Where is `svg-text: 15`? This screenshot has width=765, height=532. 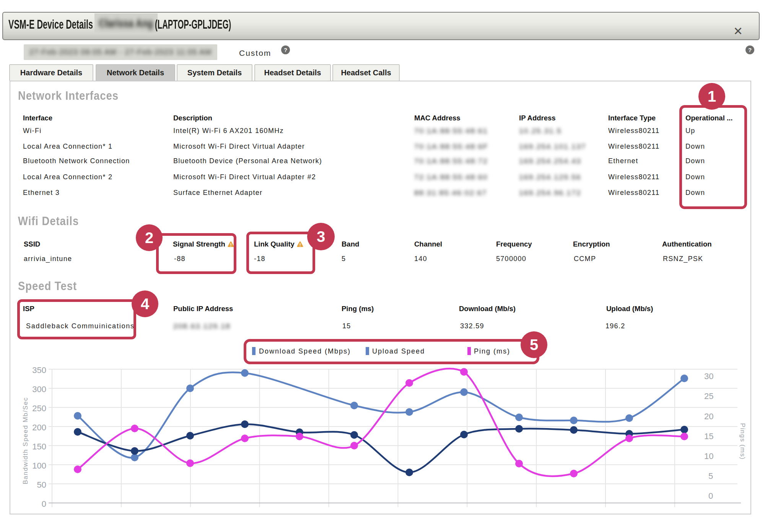 svg-text: 15 is located at coordinates (709, 436).